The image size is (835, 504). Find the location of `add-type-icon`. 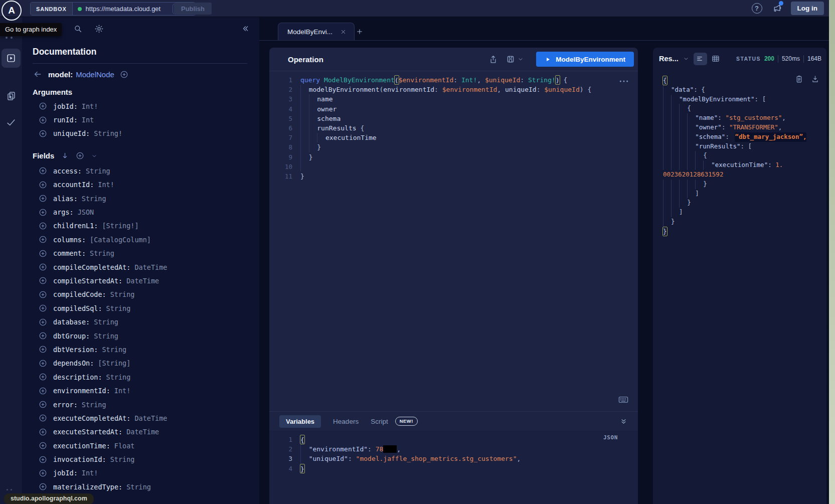

add-type-icon is located at coordinates (124, 74).